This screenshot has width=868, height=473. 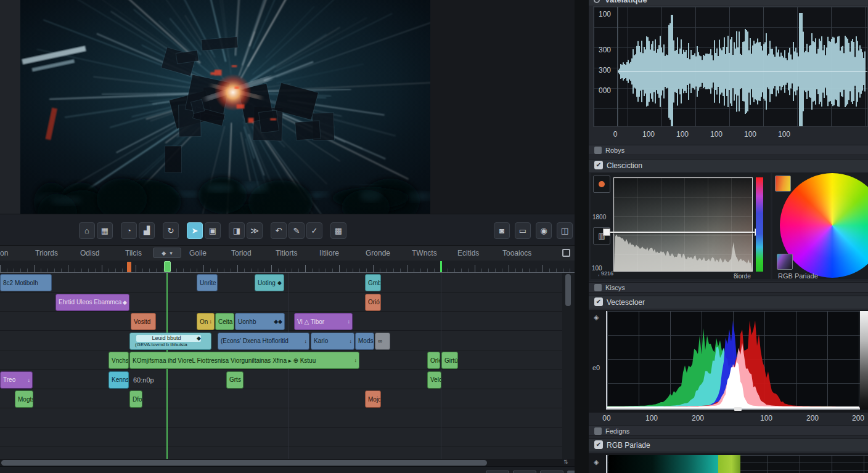 What do you see at coordinates (167, 253) in the screenshot?
I see `menu-tool-pill: ◆▾` at bounding box center [167, 253].